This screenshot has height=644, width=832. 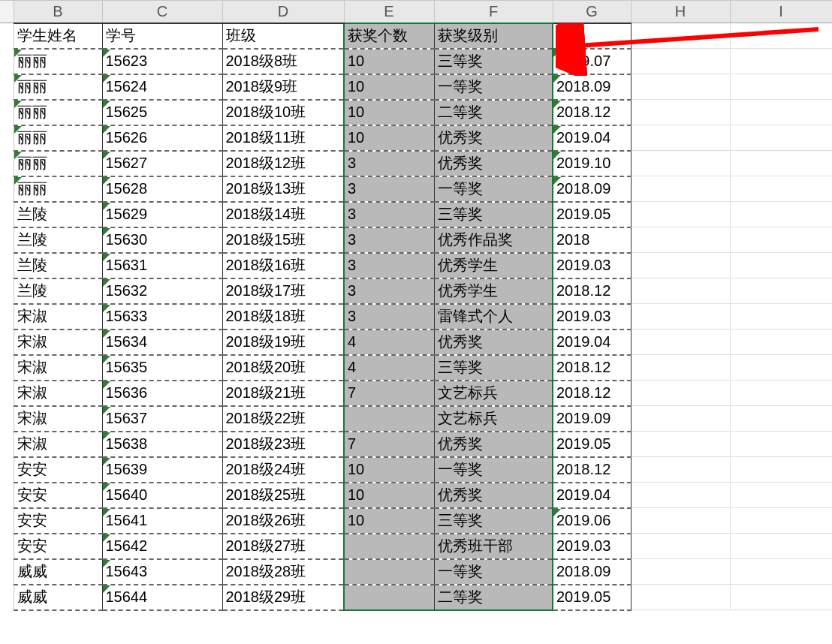 I want to click on cell-C: 15634, so click(x=162, y=342).